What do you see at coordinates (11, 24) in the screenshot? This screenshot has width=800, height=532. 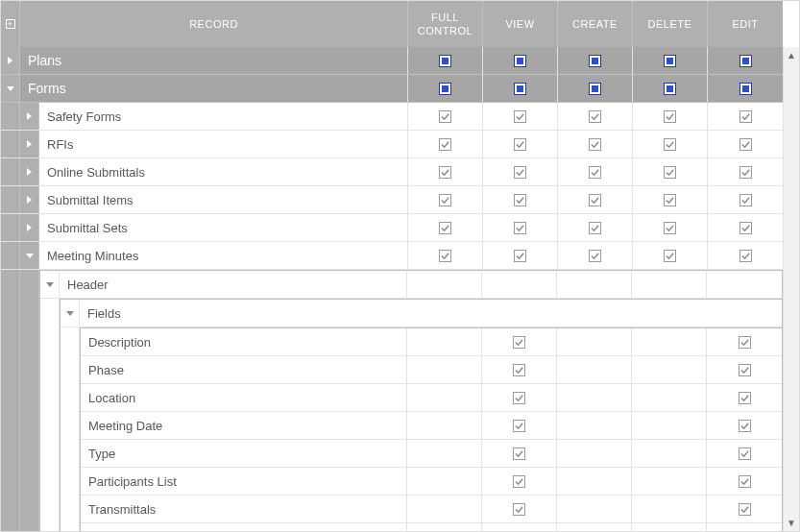 I see `expand-all-button: +` at bounding box center [11, 24].